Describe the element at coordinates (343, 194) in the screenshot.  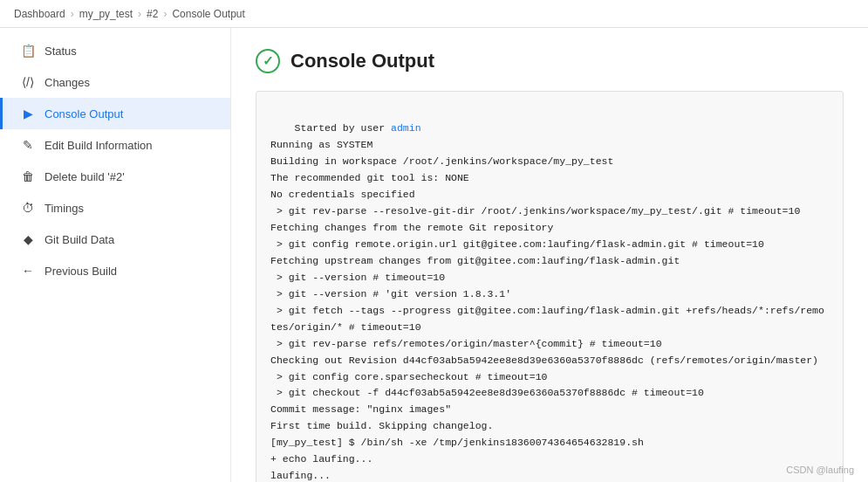
I see `console-line-4: No credentials specified` at that location.